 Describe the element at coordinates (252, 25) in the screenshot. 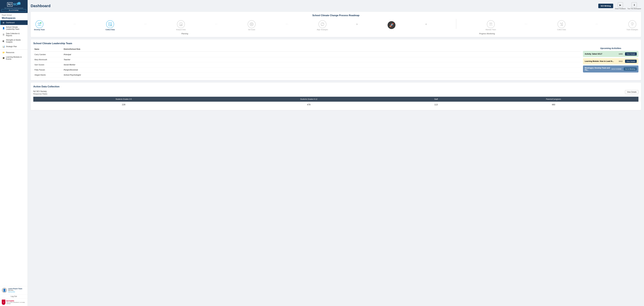

I see `roadmap-step-set-goals: Set Goals` at that location.